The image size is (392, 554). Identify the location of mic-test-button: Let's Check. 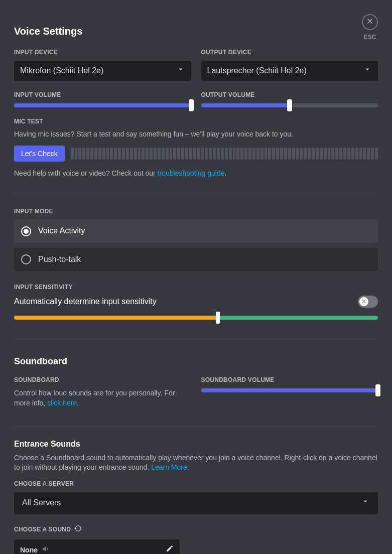
(39, 154).